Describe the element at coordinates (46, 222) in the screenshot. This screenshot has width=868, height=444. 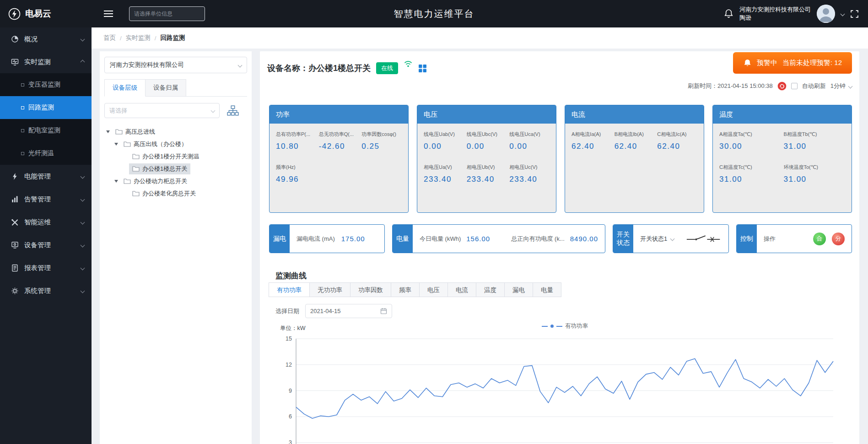
I see `sidebar-item-smart-ops: 智能运维` at that location.